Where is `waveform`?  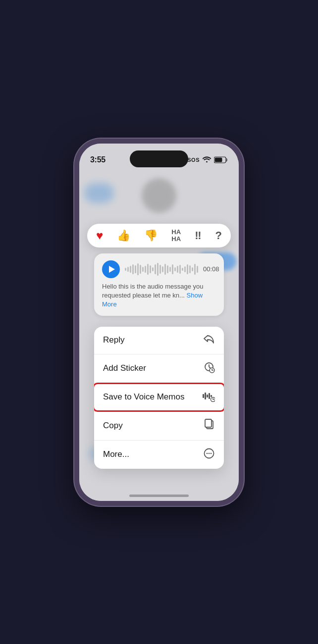
waveform is located at coordinates (161, 269).